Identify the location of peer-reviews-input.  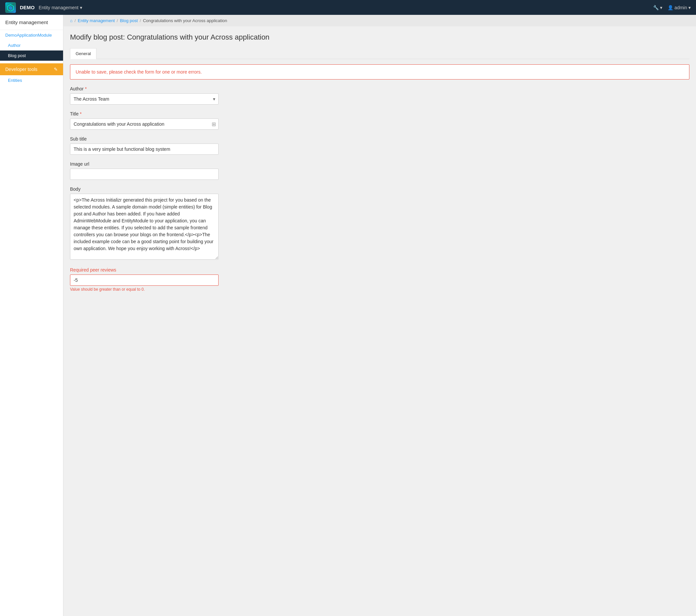
(144, 280).